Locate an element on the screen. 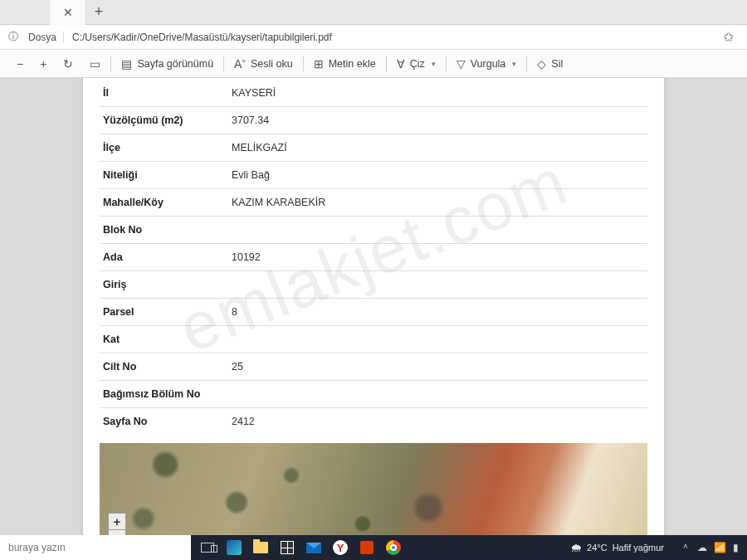 The height and width of the screenshot is (560, 747). info-icon: ⓘ is located at coordinates (13, 37).